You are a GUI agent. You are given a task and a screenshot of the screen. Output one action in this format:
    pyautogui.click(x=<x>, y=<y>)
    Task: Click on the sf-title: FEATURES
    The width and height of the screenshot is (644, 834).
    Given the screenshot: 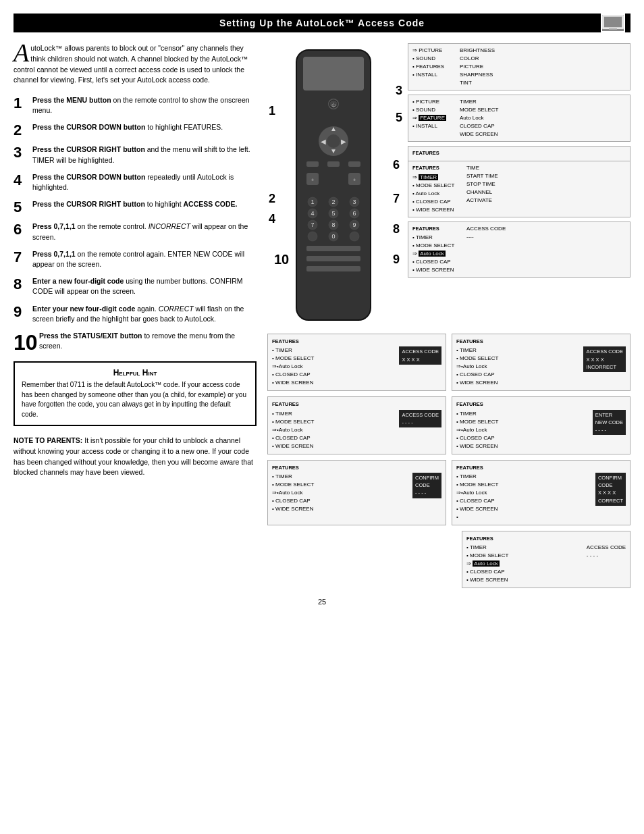 What is the action you would take?
    pyautogui.click(x=546, y=539)
    